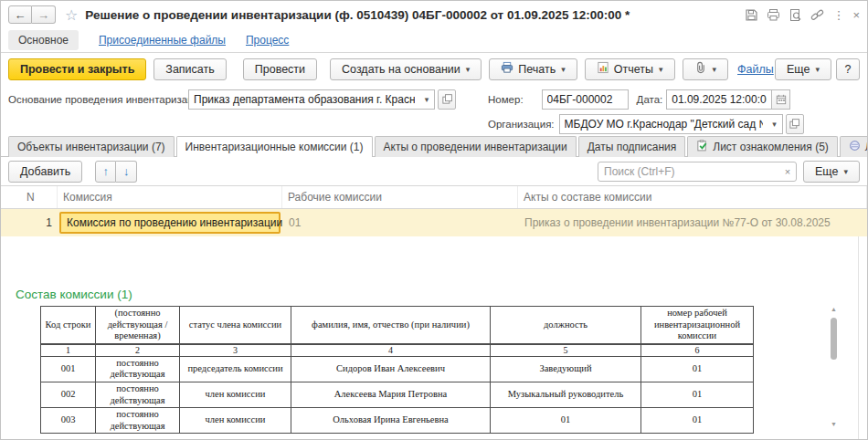 This screenshot has height=440, width=868. Describe the element at coordinates (833, 367) in the screenshot. I see `vertical-scrollbar: ▲ ▼` at that location.